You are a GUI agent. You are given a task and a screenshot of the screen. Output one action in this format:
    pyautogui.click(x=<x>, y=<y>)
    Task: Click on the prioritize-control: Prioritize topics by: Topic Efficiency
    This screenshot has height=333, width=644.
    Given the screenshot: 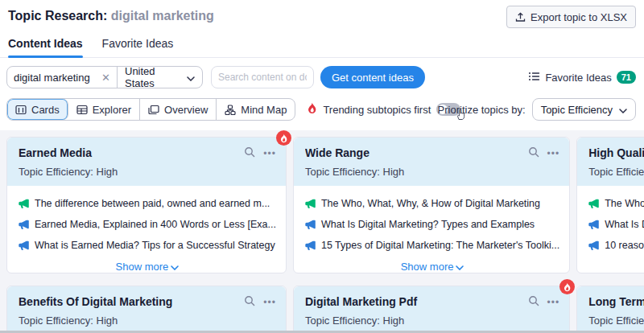 What is the action you would take?
    pyautogui.click(x=537, y=109)
    